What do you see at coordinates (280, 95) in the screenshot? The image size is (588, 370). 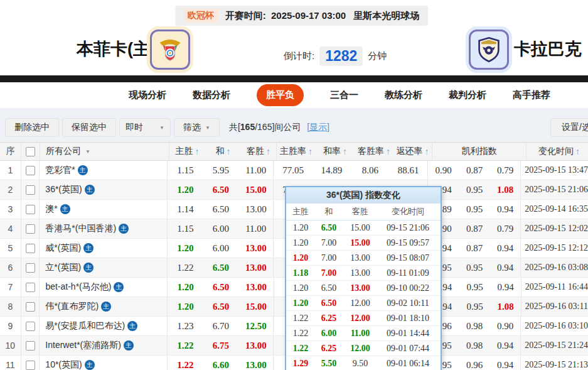 I see `tab-win-draw-lose: 胜平负` at bounding box center [280, 95].